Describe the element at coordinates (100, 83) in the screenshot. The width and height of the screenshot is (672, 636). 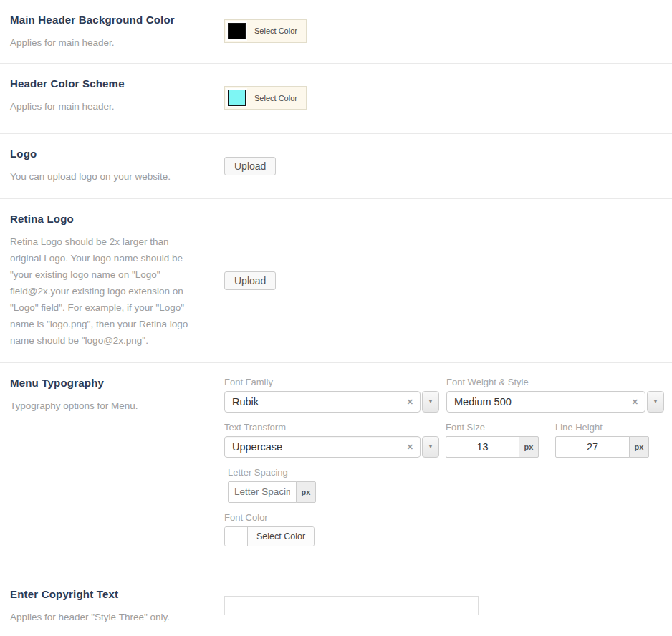
I see `setting-title: Header Color Scheme` at that location.